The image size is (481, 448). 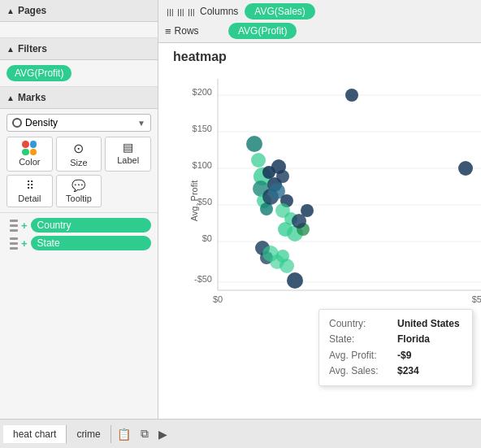 What do you see at coordinates (202, 128) in the screenshot?
I see `svg-text: $150` at bounding box center [202, 128].